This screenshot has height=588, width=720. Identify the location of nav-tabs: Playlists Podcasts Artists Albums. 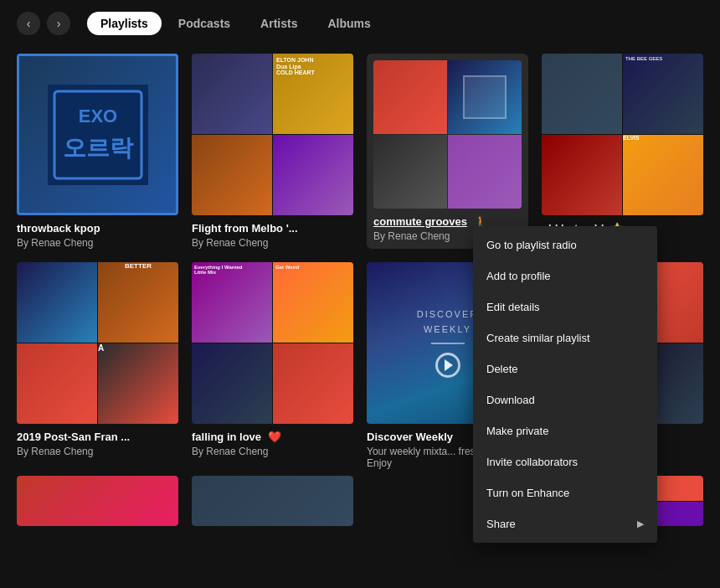
(236, 23).